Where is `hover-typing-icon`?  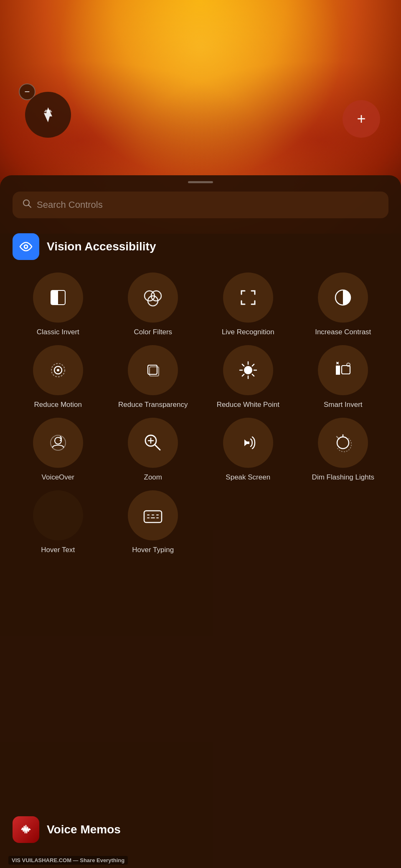
hover-typing-icon is located at coordinates (153, 515).